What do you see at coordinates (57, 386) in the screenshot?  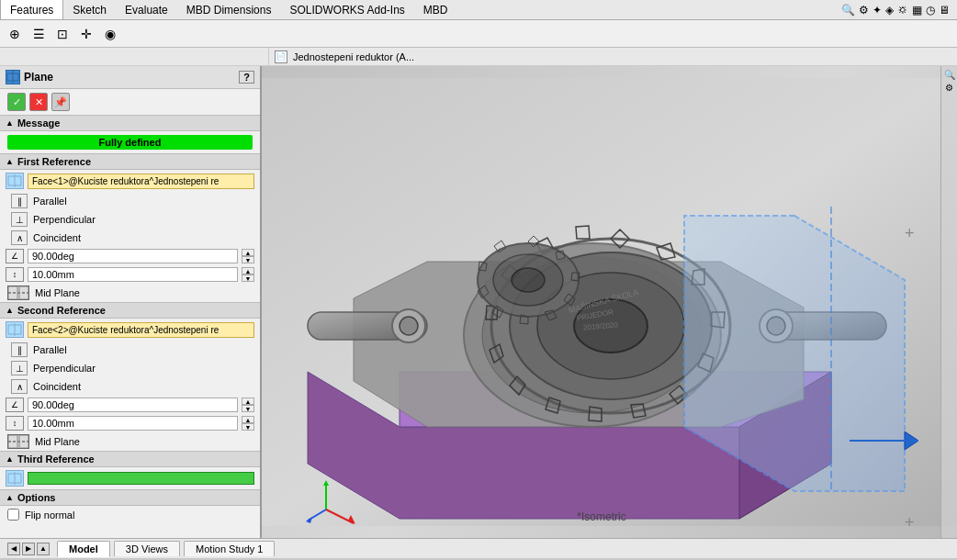 I see `second-coincident-label: Coincident` at bounding box center [57, 386].